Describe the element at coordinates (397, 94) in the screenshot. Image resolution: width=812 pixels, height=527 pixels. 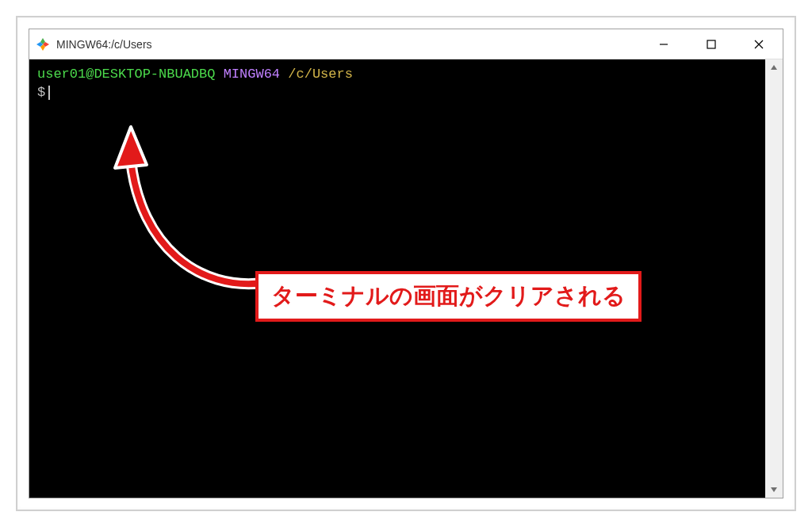
I see `prompt-input-line: $` at that location.